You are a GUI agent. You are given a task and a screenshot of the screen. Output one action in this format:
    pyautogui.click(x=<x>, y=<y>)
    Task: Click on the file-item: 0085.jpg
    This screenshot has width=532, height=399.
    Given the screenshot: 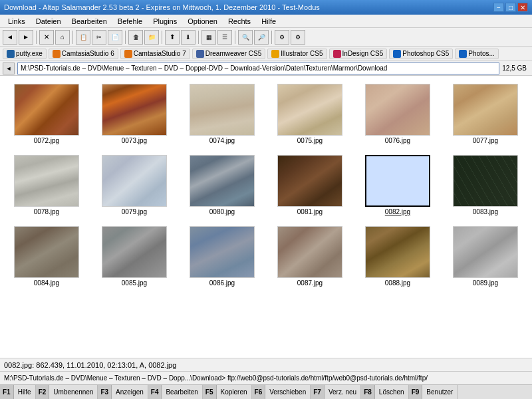 What is the action you would take?
    pyautogui.click(x=134, y=257)
    